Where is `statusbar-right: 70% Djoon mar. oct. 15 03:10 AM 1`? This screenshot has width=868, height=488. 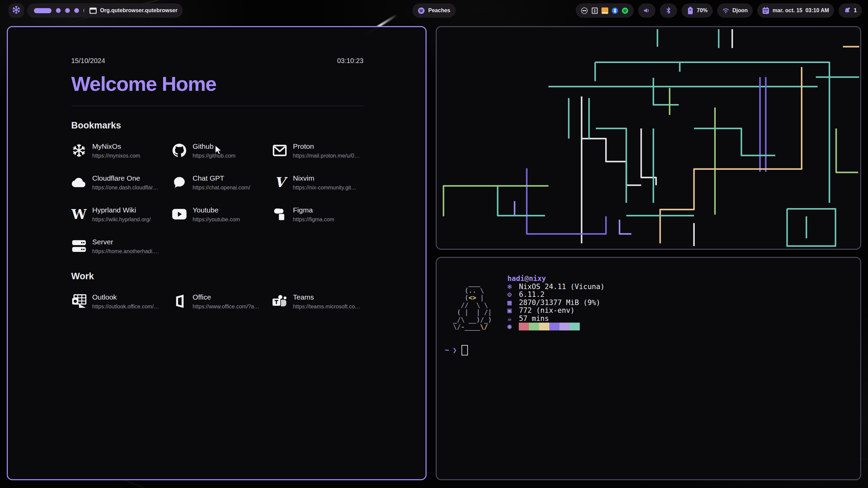
statusbar-right: 70% Djoon mar. oct. 15 03:10 AM 1 is located at coordinates (719, 11).